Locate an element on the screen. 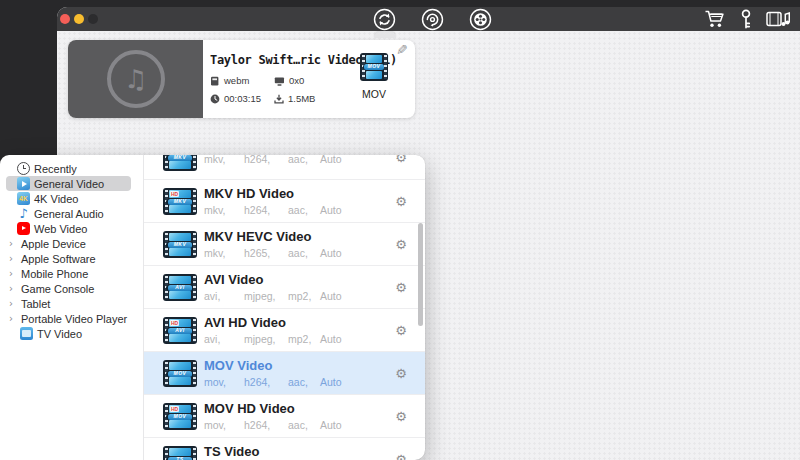  sidebar-item-4k-video: 4K Video is located at coordinates (72, 198).